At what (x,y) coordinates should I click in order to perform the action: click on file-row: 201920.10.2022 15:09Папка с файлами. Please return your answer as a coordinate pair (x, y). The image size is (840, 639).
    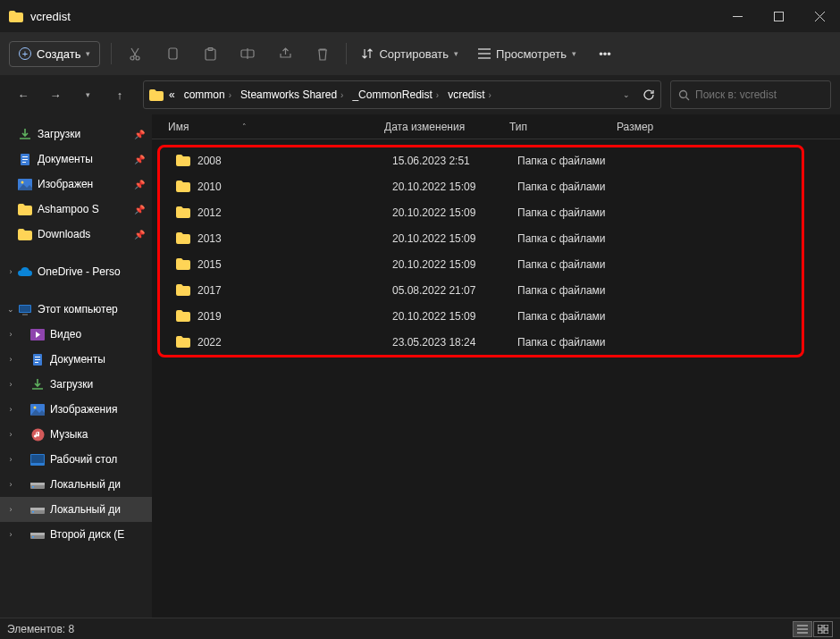
    Looking at the image, I should click on (481, 316).